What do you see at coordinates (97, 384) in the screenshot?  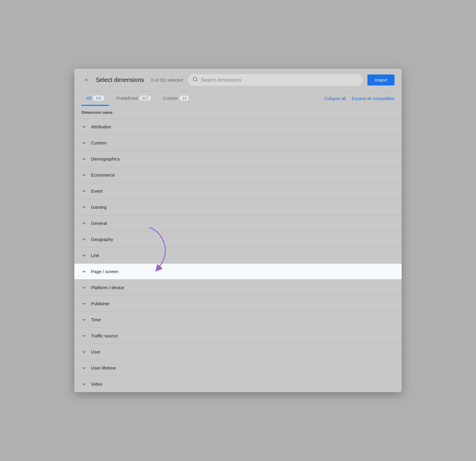 I see `dimension-label: Video` at bounding box center [97, 384].